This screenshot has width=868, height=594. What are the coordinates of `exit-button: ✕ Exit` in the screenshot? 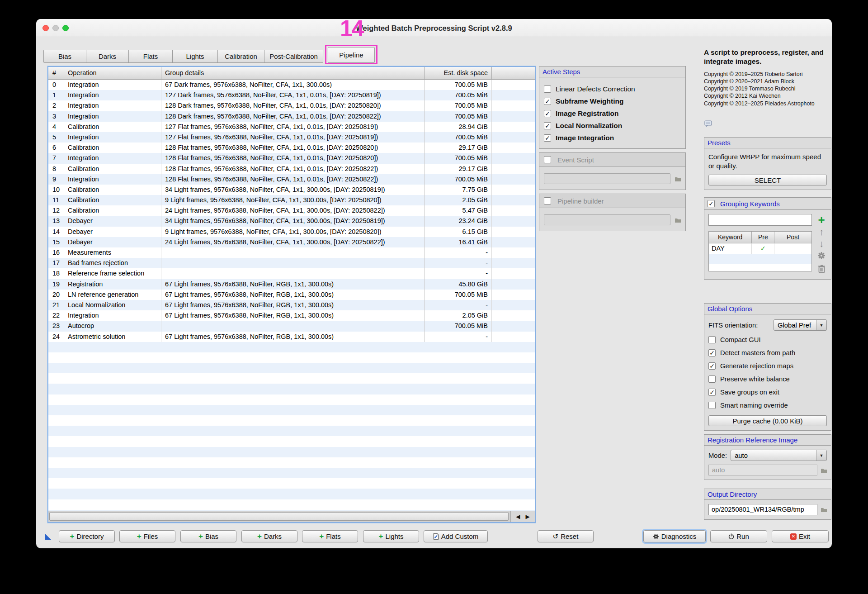 It's located at (800, 537).